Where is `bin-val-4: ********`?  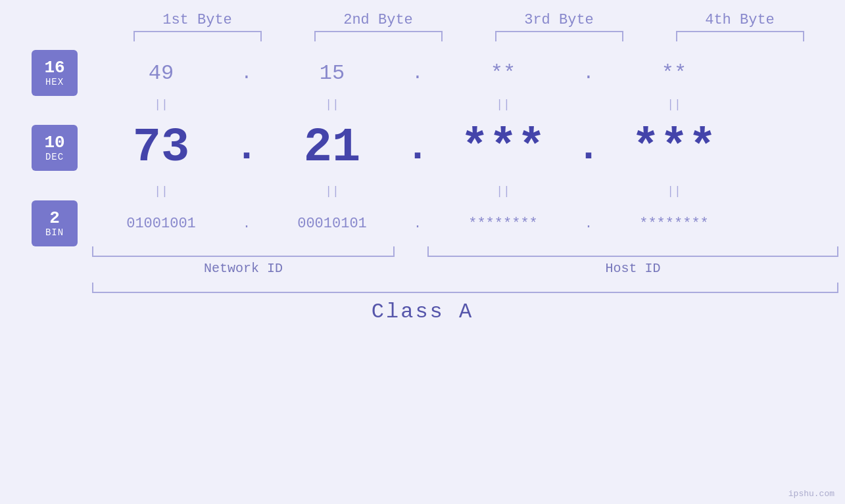
bin-val-4: ******** is located at coordinates (674, 223).